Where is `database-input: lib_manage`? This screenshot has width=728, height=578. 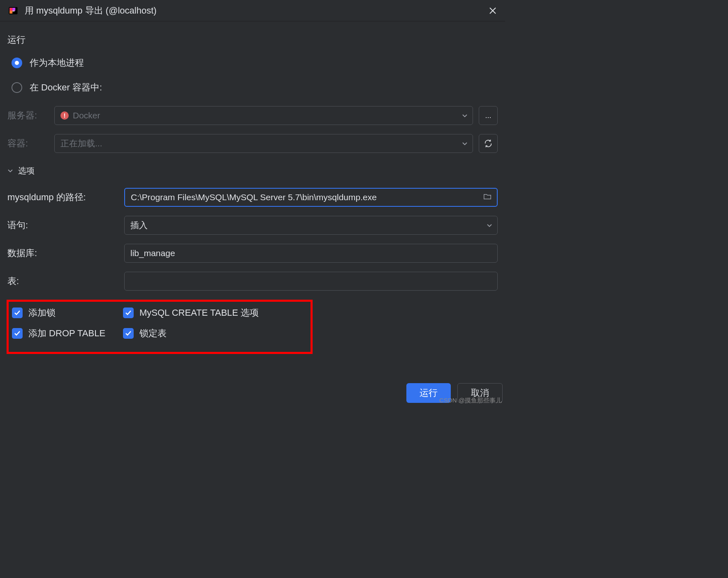
database-input: lib_manage is located at coordinates (311, 253).